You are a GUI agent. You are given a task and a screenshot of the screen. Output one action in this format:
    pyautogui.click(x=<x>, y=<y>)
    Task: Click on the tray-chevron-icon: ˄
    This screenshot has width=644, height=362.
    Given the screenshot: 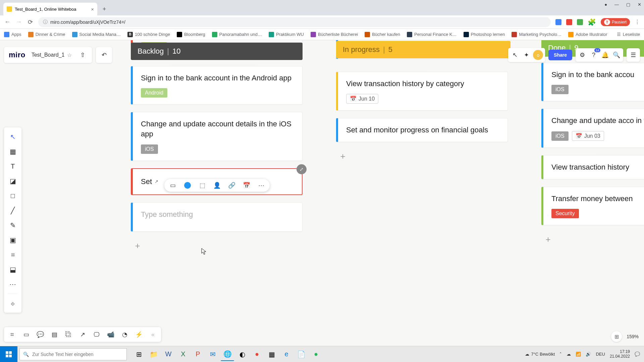 What is the action you would take?
    pyautogui.click(x=561, y=354)
    